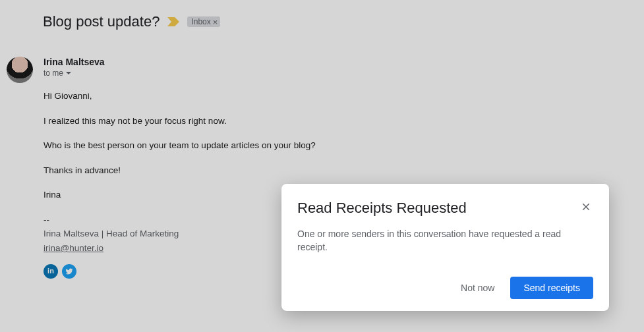 The width and height of the screenshot is (644, 332). What do you see at coordinates (586, 207) in the screenshot?
I see `close-icon` at bounding box center [586, 207].